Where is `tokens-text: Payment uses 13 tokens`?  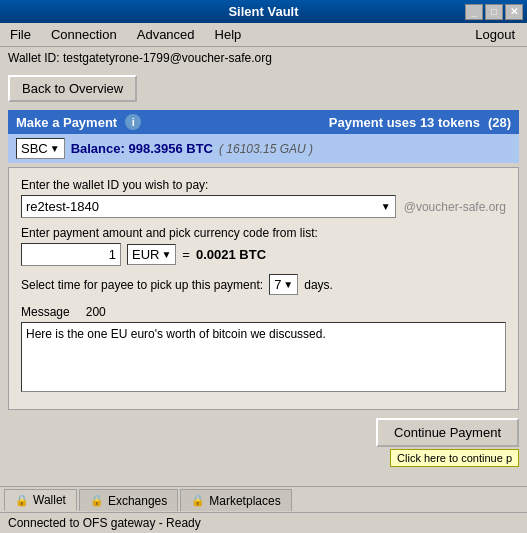
tokens-text: Payment uses 13 tokens is located at coordinates (404, 122).